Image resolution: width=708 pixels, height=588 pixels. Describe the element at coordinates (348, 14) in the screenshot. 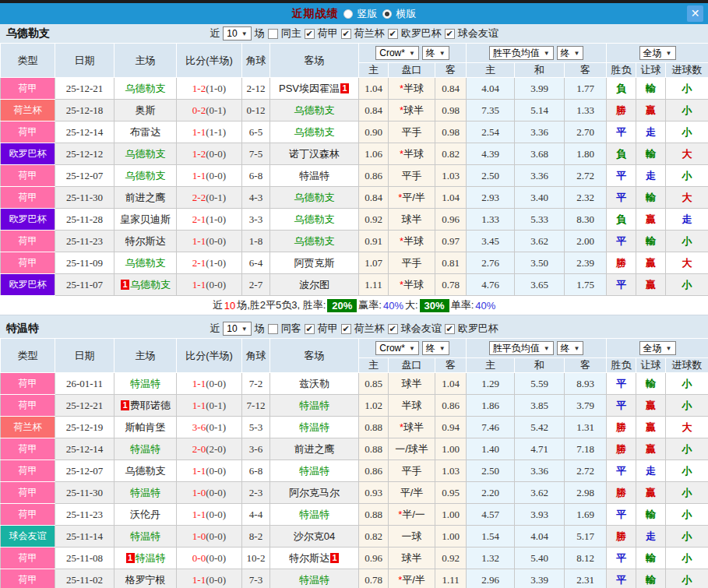

I see `vertical-layout-radio` at that location.